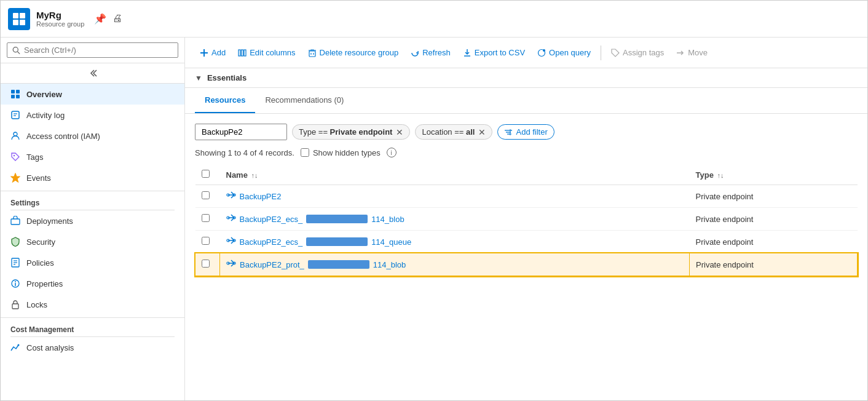 This screenshot has width=868, height=401. What do you see at coordinates (305, 153) in the screenshot?
I see `show-hidden-checkbox` at bounding box center [305, 153].